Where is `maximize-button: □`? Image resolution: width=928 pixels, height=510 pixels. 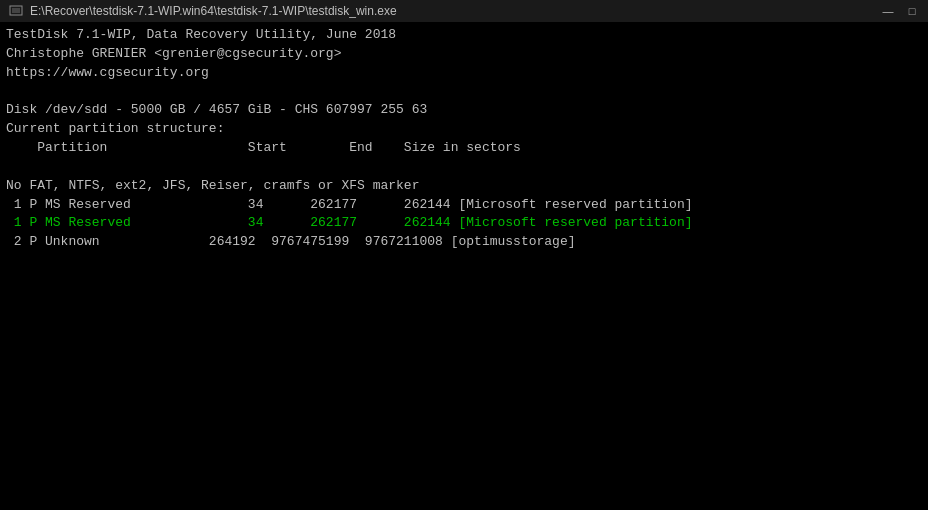 maximize-button: □ is located at coordinates (912, 11).